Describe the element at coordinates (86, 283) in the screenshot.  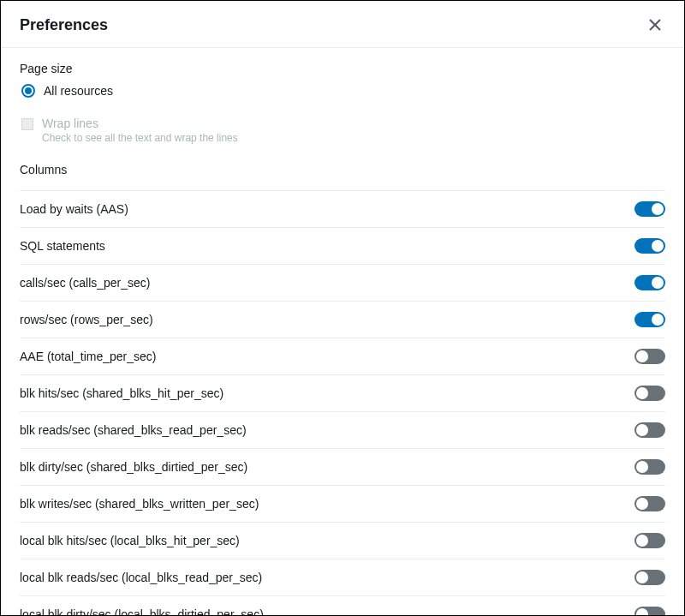
I see `column-label: calls/sec (calls_per_sec)` at that location.